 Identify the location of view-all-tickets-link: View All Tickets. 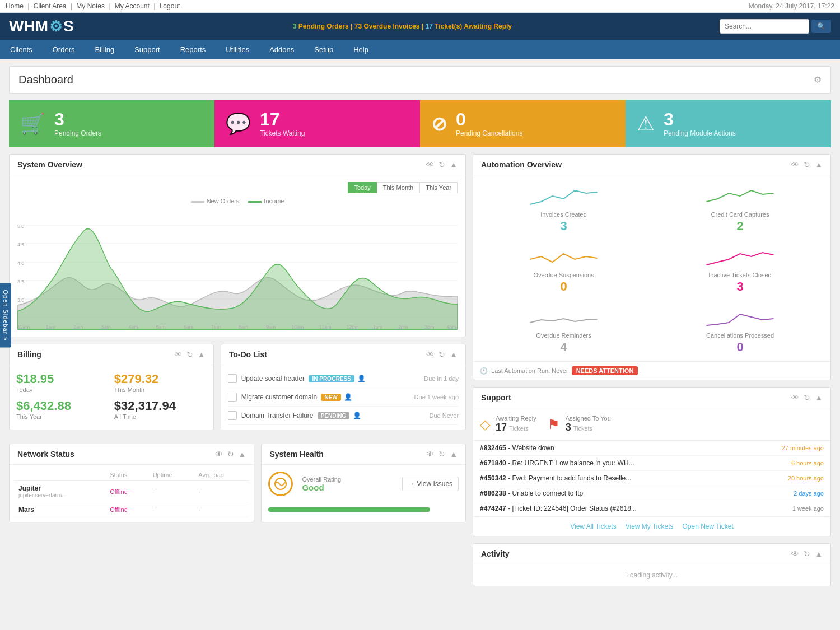
(593, 526).